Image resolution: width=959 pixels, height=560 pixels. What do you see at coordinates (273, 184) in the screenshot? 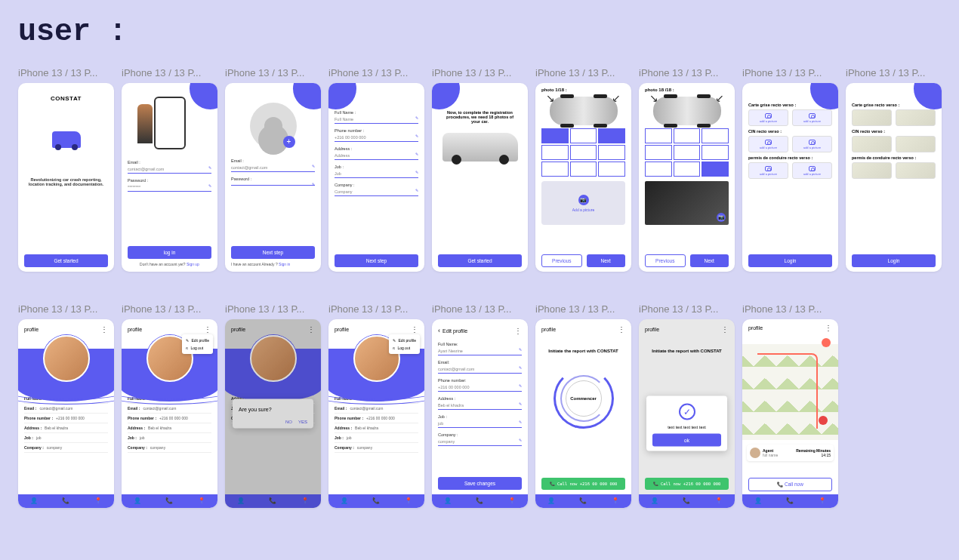
I see `password-input` at bounding box center [273, 184].